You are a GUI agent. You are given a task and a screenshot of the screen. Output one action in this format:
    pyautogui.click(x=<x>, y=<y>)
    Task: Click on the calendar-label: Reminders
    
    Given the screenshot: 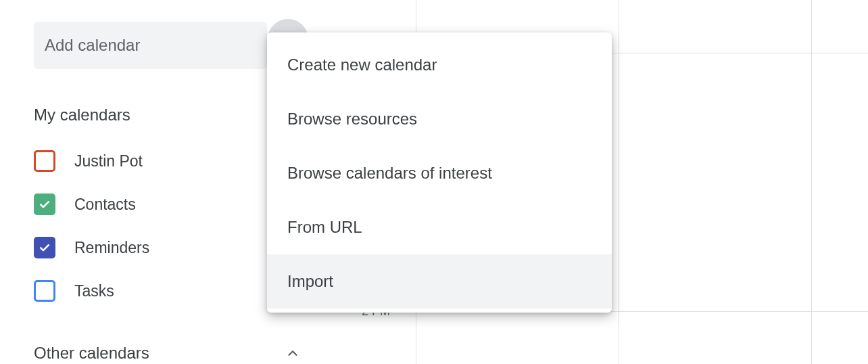 What is the action you would take?
    pyautogui.click(x=112, y=248)
    